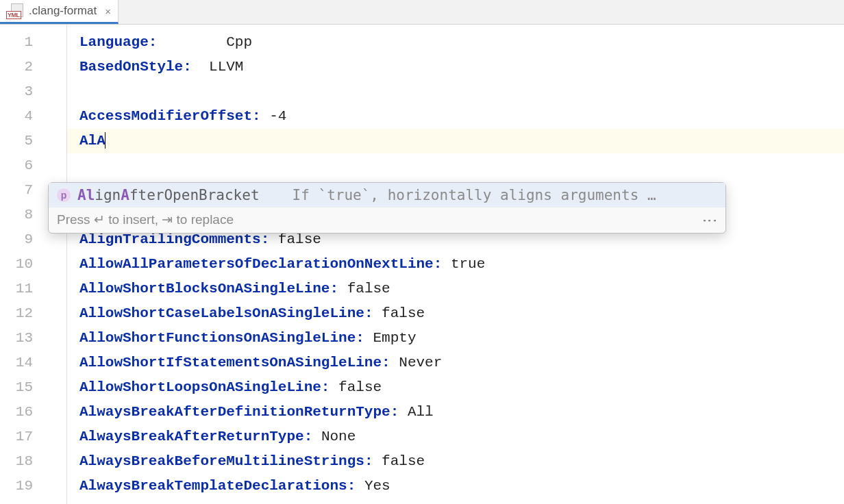  I want to click on line-number: 6, so click(16, 166).